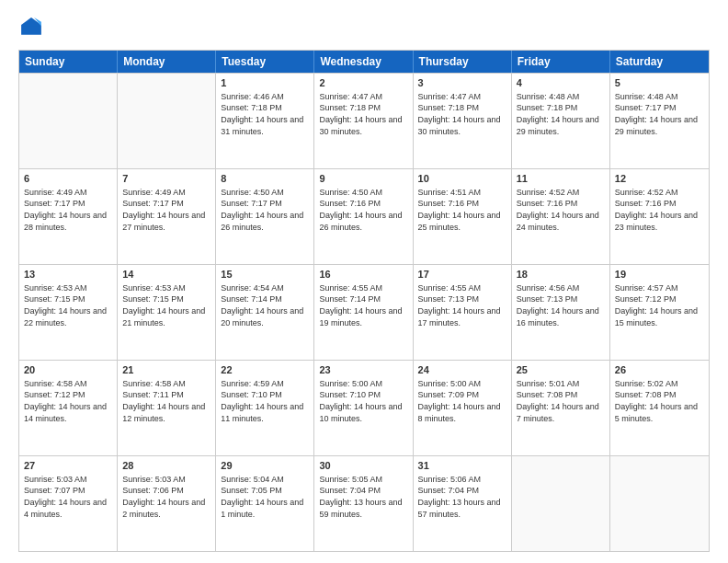  I want to click on logo, so click(33, 28).